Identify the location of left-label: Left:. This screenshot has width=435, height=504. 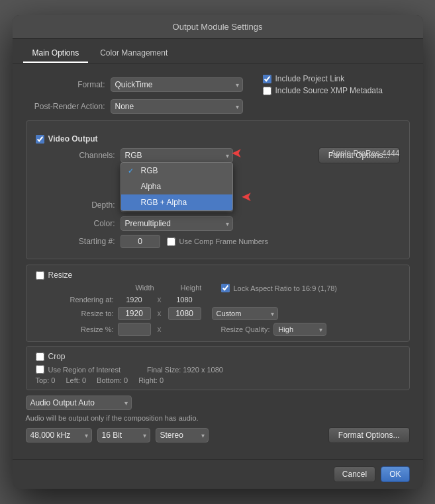
(73, 380).